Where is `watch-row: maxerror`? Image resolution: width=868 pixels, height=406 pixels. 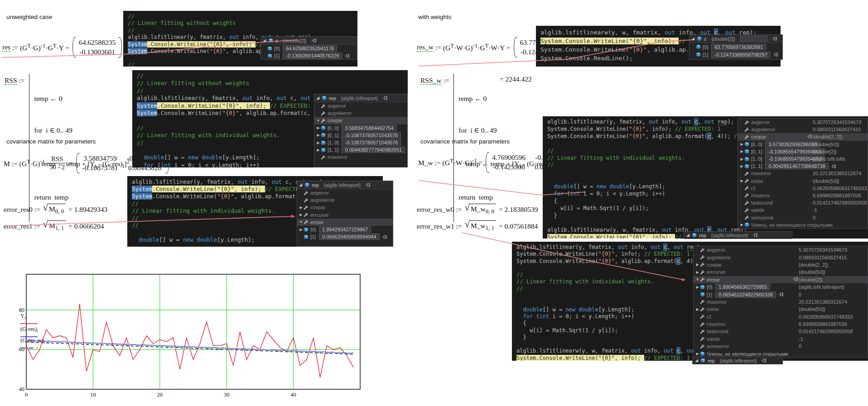
watch-row: maxerror is located at coordinates (361, 157).